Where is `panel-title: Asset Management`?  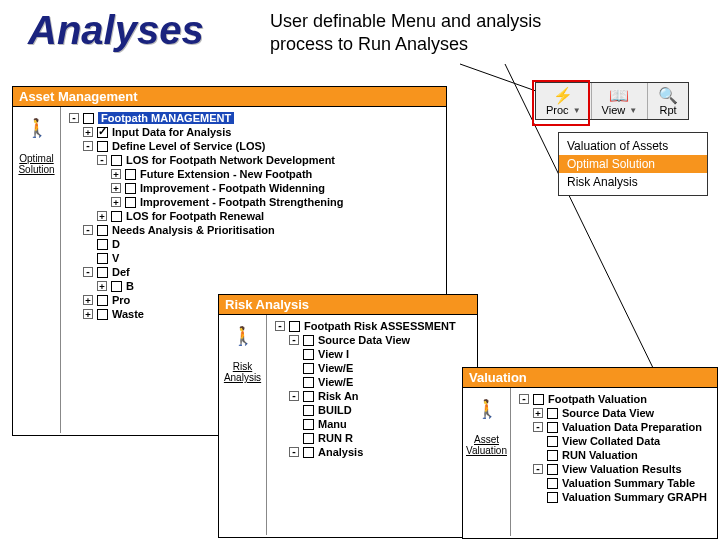 panel-title: Asset Management is located at coordinates (230, 97).